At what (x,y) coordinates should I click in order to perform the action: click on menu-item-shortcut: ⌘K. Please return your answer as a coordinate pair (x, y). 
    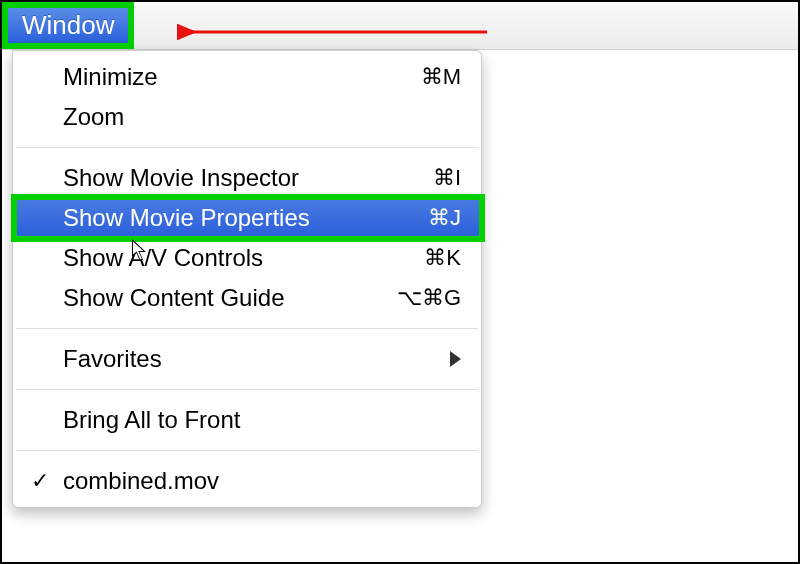
    Looking at the image, I should click on (442, 258).